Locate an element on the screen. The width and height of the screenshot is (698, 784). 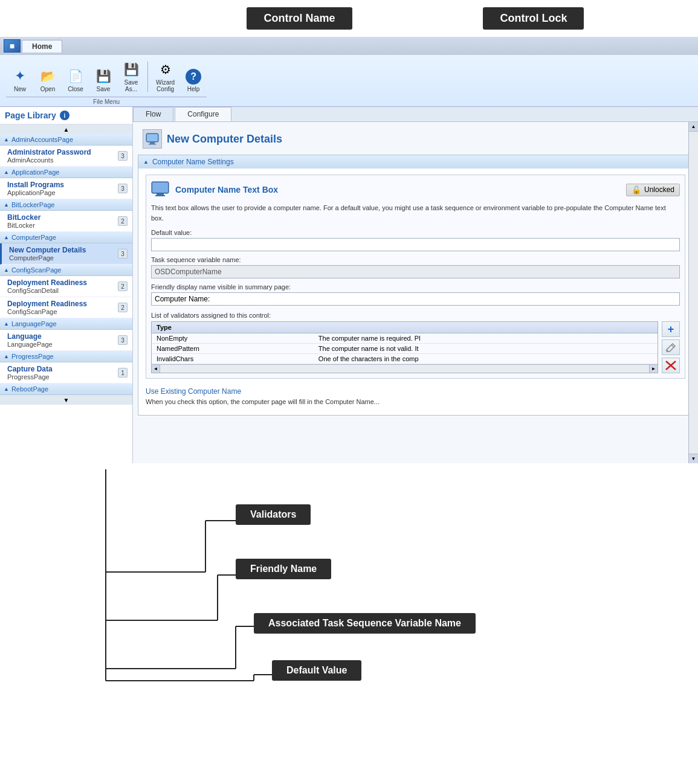
validators-section: List of validators assigned to this cont… is located at coordinates (416, 342).